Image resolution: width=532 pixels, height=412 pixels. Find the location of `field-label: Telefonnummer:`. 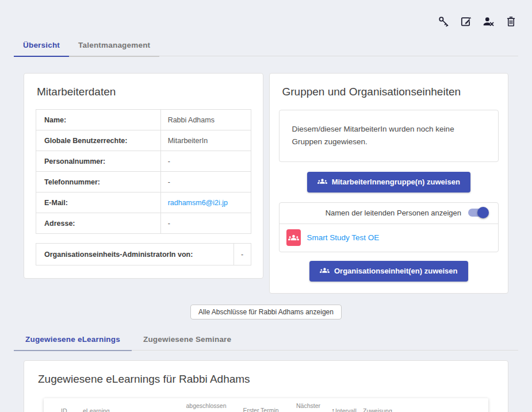

field-label: Telefonnummer: is located at coordinates (99, 182).